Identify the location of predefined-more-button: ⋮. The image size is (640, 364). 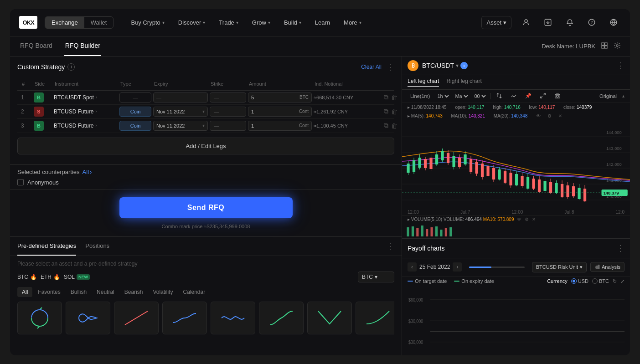
(390, 246).